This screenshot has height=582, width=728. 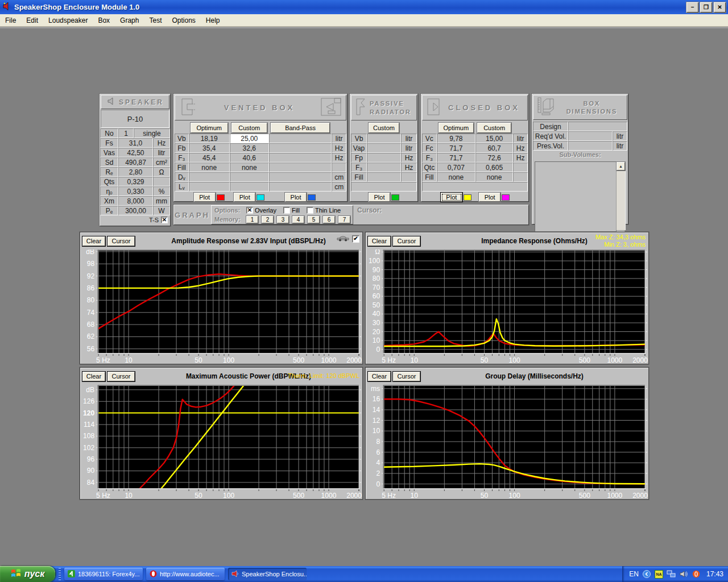 What do you see at coordinates (205, 197) in the screenshot?
I see `plot-vented-optimum-button: Plot` at bounding box center [205, 197].